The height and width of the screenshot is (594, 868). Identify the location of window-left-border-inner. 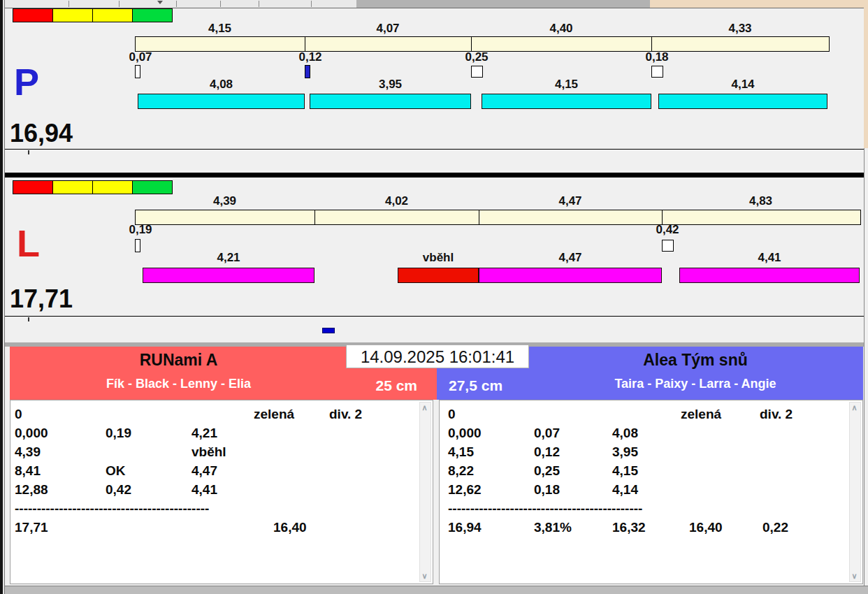
(4, 297).